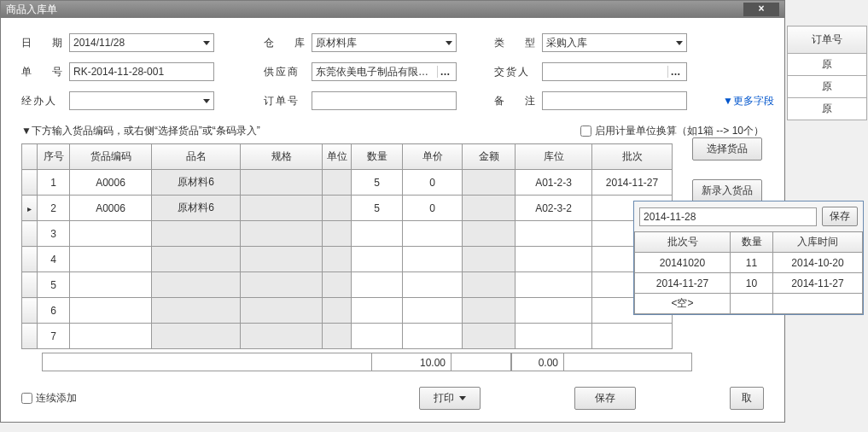 The height and width of the screenshot is (432, 868). I want to click on popup-save-button: 保存, so click(840, 217).